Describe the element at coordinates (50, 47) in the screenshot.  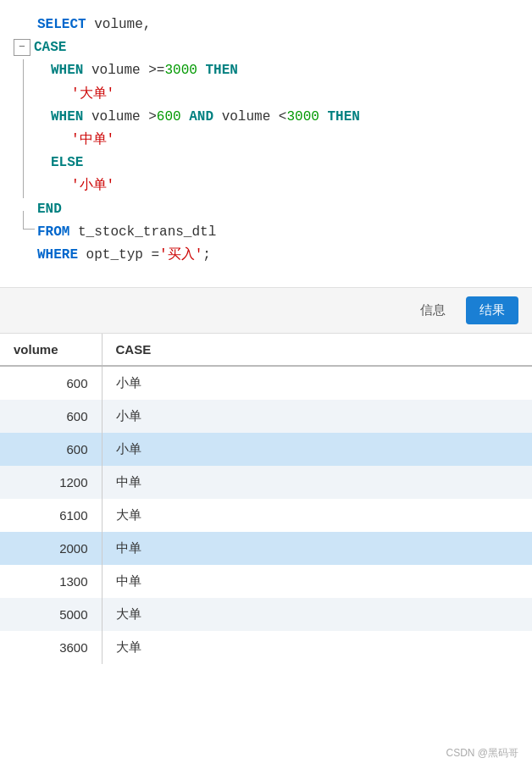
I see `keyword-case: CASE` at that location.